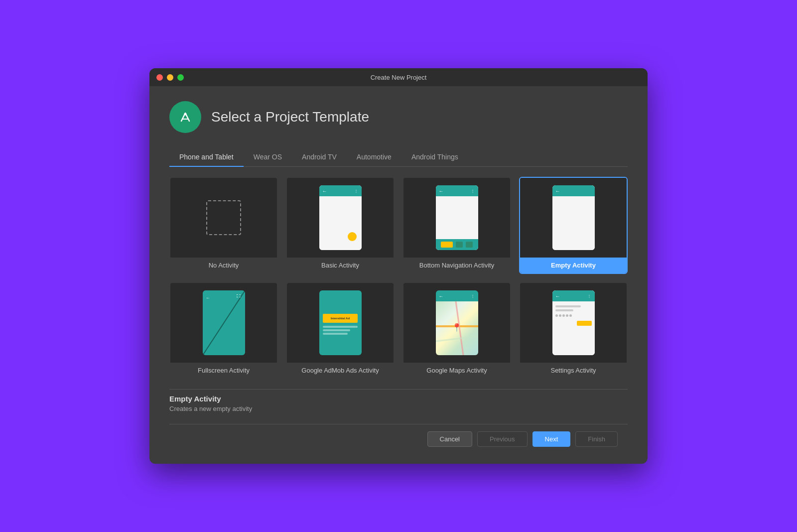 Image resolution: width=797 pixels, height=532 pixels. Describe the element at coordinates (180, 78) in the screenshot. I see `maximize-button` at that location.